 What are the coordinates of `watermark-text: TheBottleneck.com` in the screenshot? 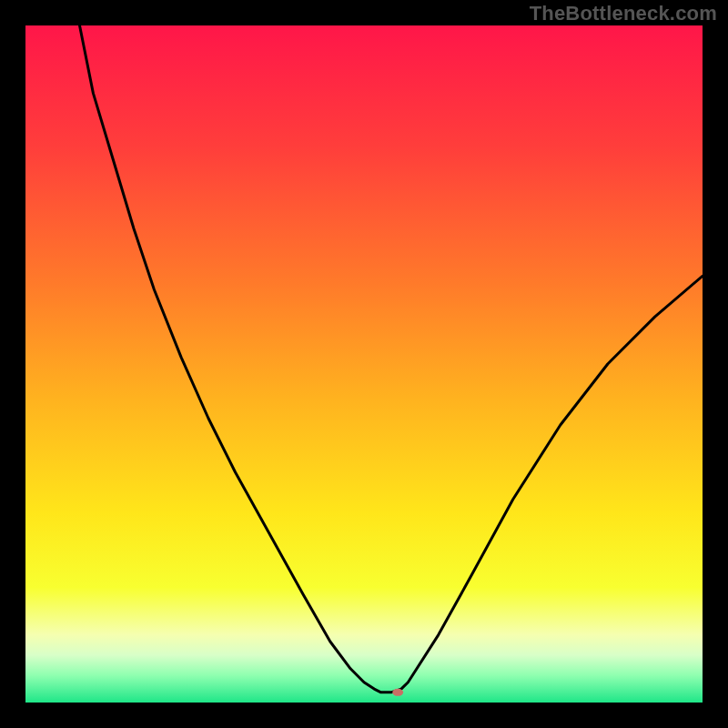 It's located at (623, 14).